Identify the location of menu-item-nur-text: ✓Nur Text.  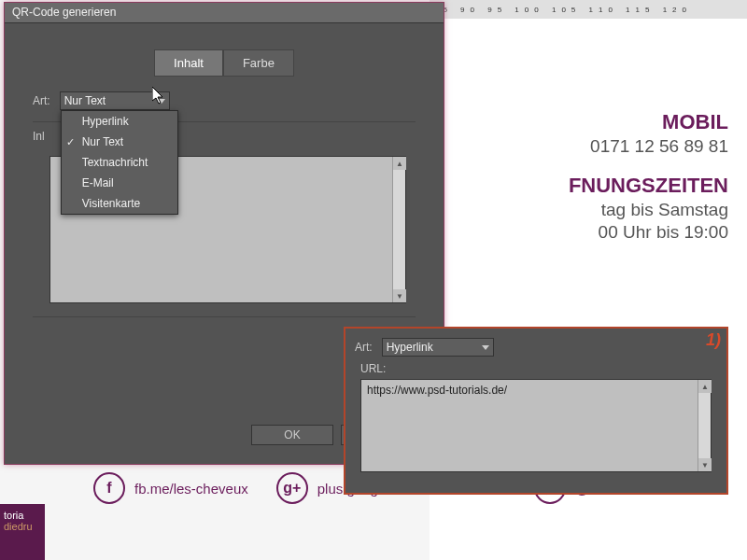
(120, 142).